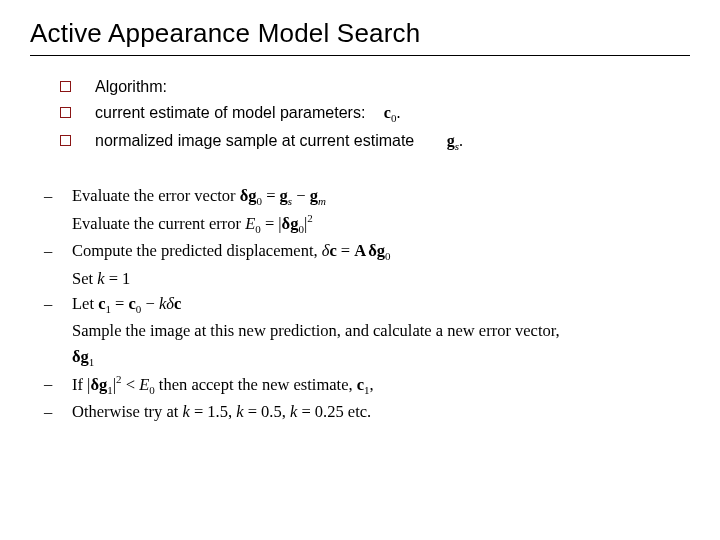  Describe the element at coordinates (381, 331) in the screenshot. I see `algo-text: Sample the image at this new prediction,…` at that location.